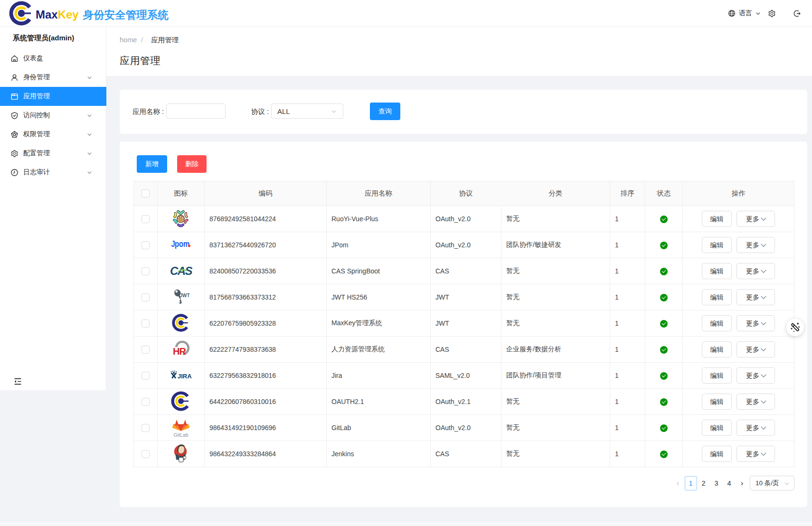 Image resolution: width=812 pixels, height=526 pixels. I want to click on svg-text: JWT, so click(185, 295).